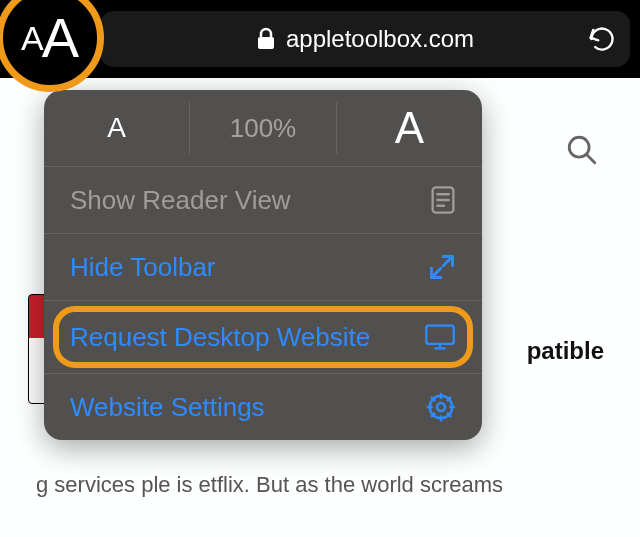 The height and width of the screenshot is (537, 640). I want to click on hide-toolbar-item: Hide Toolbar, so click(263, 267).